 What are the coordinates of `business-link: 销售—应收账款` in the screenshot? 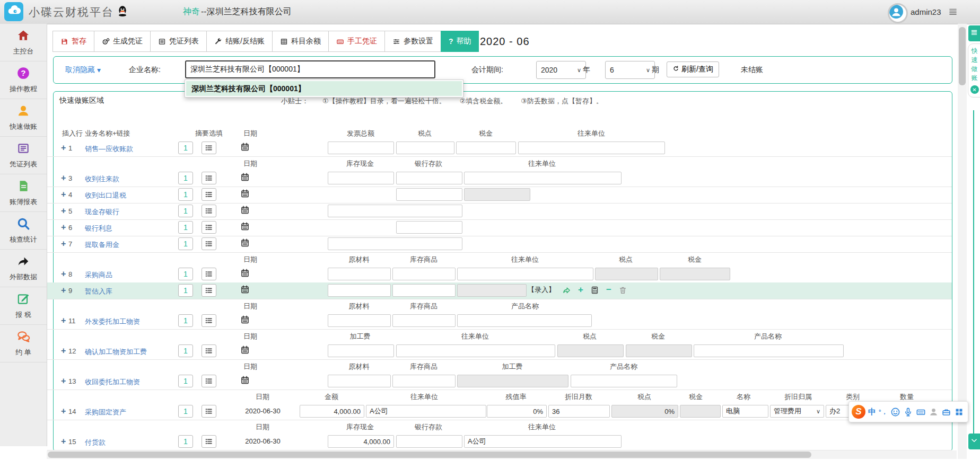 It's located at (109, 149).